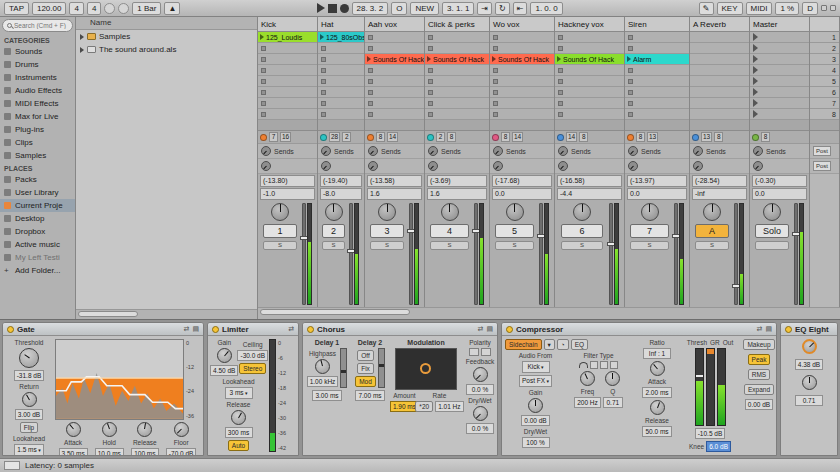  I want to click on sidebar-item-plug-ins: Plug-ins, so click(38, 130).